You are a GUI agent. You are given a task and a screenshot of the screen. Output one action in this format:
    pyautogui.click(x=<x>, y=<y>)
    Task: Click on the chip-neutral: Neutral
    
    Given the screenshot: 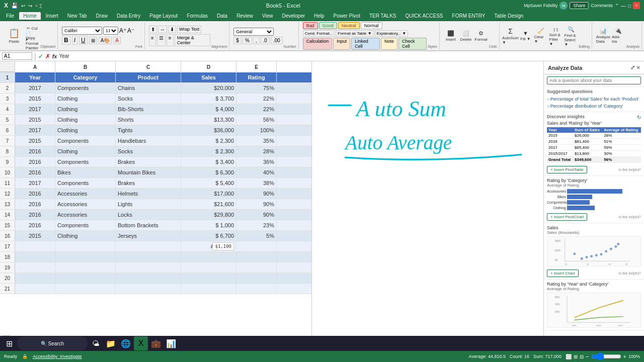 What is the action you would take?
    pyautogui.click(x=349, y=26)
    